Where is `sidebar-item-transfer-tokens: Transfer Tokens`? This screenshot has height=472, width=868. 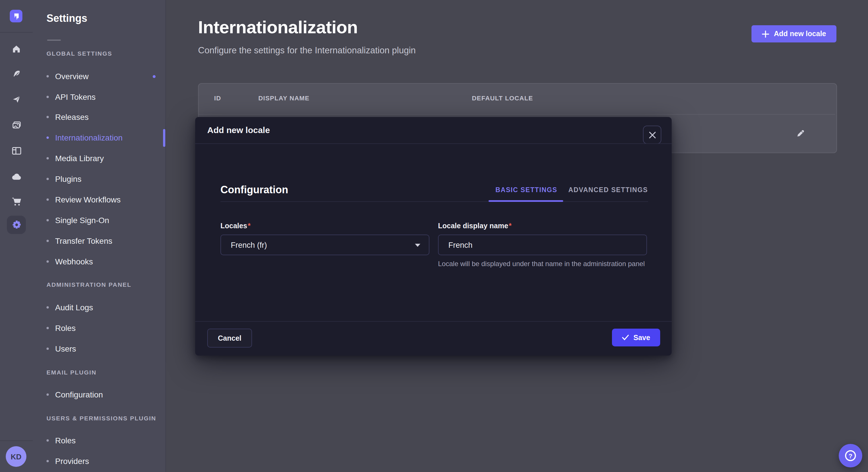
sidebar-item-transfer-tokens: Transfer Tokens is located at coordinates (80, 241).